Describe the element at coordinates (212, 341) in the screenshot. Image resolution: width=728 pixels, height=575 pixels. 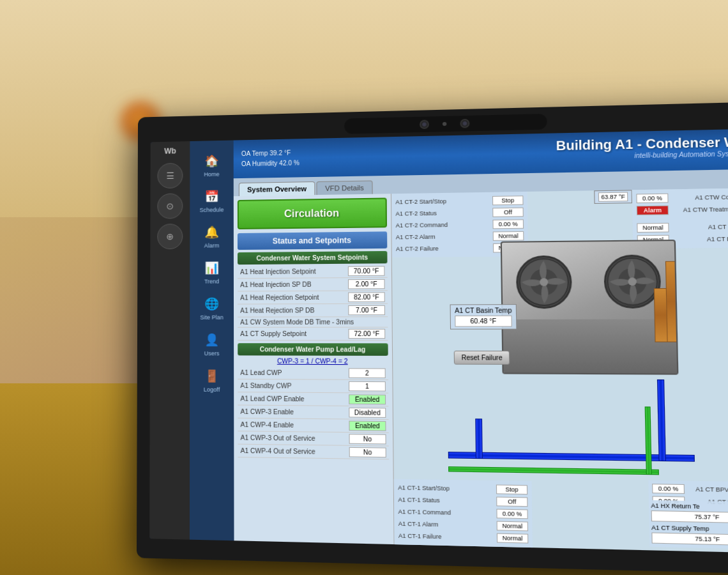
I see `nav-sidebar: 🏠 Home 📅 Schedule 🔔 Alarm 📊 Trend 🌐 Site…` at that location.